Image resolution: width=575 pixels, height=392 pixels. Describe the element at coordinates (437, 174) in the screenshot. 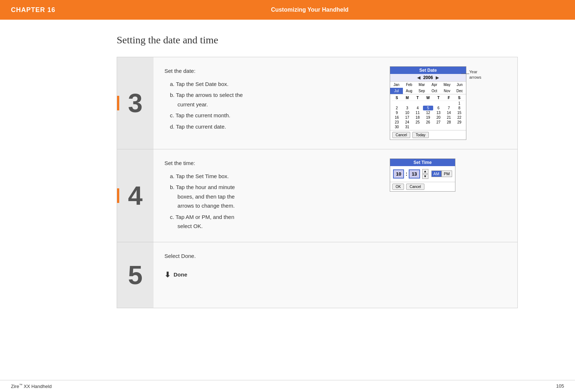

I see `am-button: AM` at that location.